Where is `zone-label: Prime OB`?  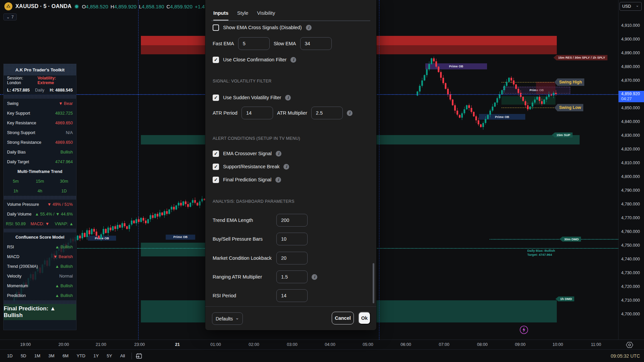
zone-label: Prime OB is located at coordinates (180, 237).